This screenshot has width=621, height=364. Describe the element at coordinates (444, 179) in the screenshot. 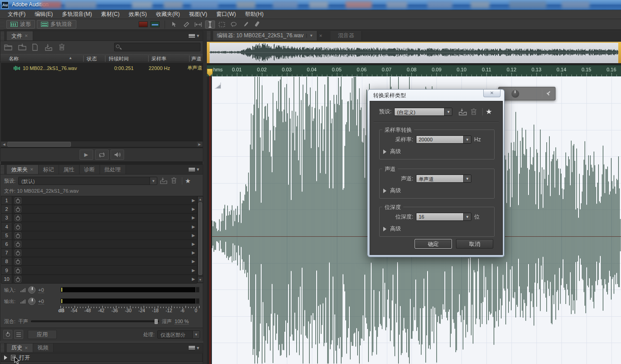

I see `channels-combobox: 单声道 ▼` at that location.